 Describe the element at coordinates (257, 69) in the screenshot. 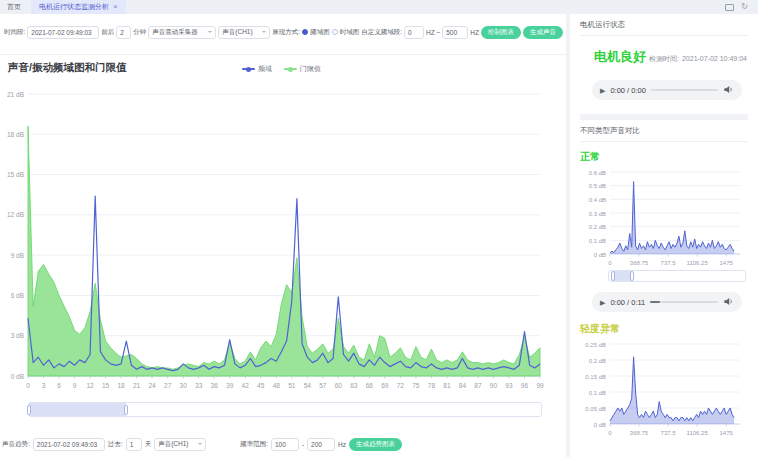

I see `legend-item: 频域` at that location.